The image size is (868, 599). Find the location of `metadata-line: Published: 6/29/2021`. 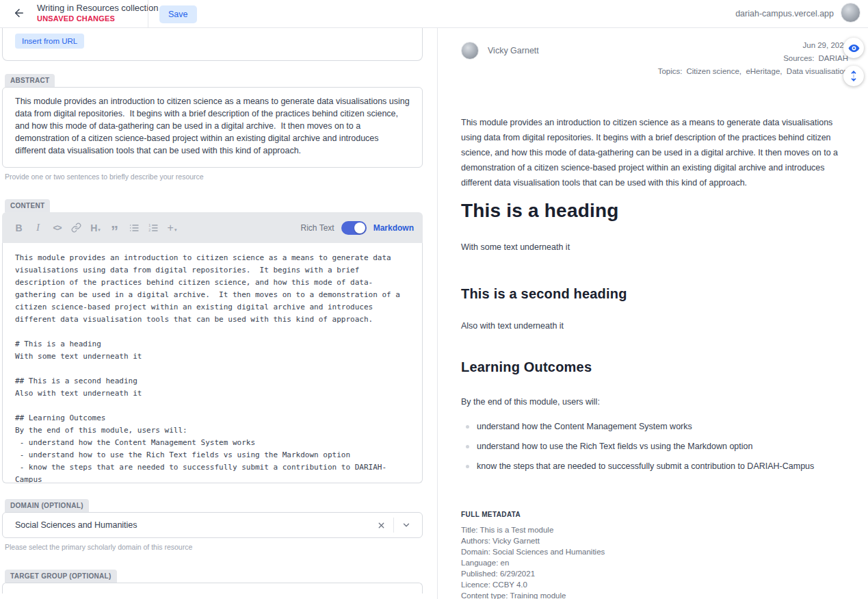

metadata-line: Published: 6/29/2021 is located at coordinates (654, 574).